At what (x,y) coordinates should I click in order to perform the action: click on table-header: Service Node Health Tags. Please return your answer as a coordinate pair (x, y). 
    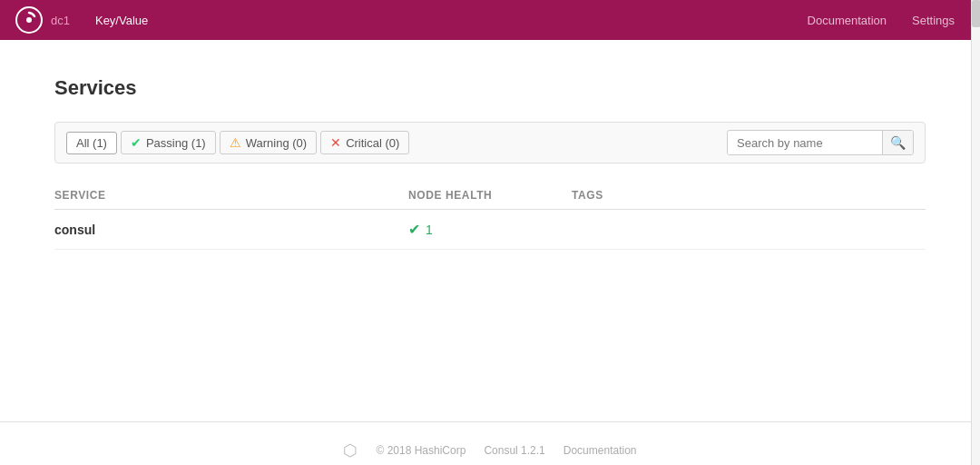
    Looking at the image, I should click on (490, 196).